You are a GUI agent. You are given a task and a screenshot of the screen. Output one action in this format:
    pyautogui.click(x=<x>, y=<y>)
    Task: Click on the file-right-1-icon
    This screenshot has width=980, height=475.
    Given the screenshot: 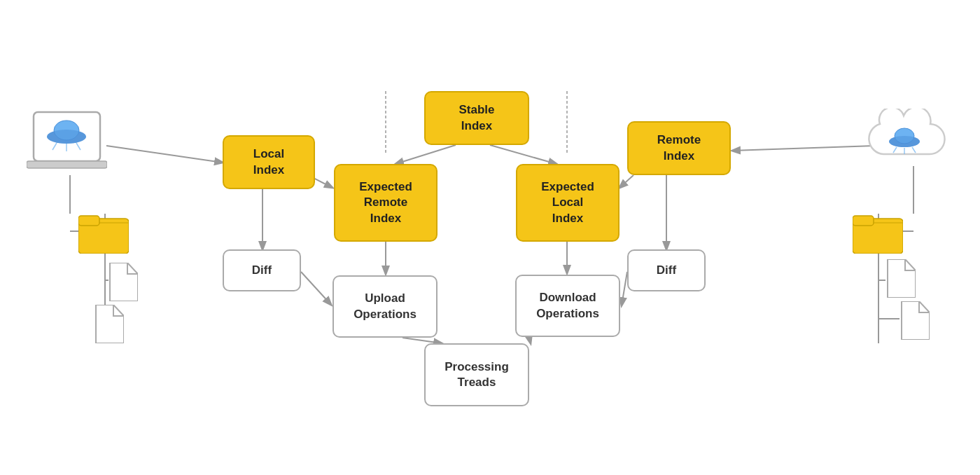 What is the action you would take?
    pyautogui.click(x=900, y=279)
    